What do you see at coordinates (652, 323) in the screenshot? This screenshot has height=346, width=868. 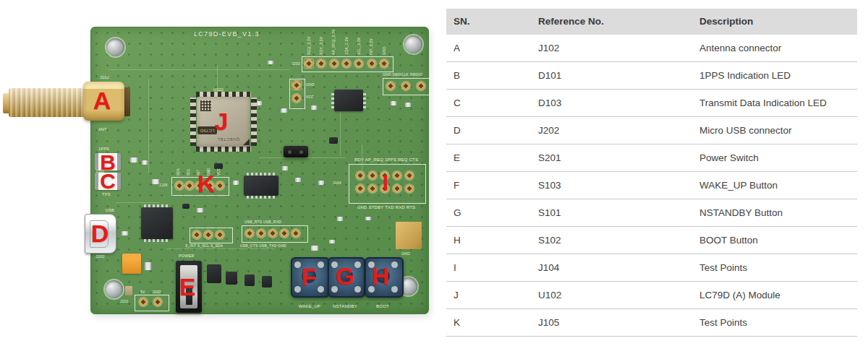 I see `table-row: K J105 Test Points` at bounding box center [652, 323].